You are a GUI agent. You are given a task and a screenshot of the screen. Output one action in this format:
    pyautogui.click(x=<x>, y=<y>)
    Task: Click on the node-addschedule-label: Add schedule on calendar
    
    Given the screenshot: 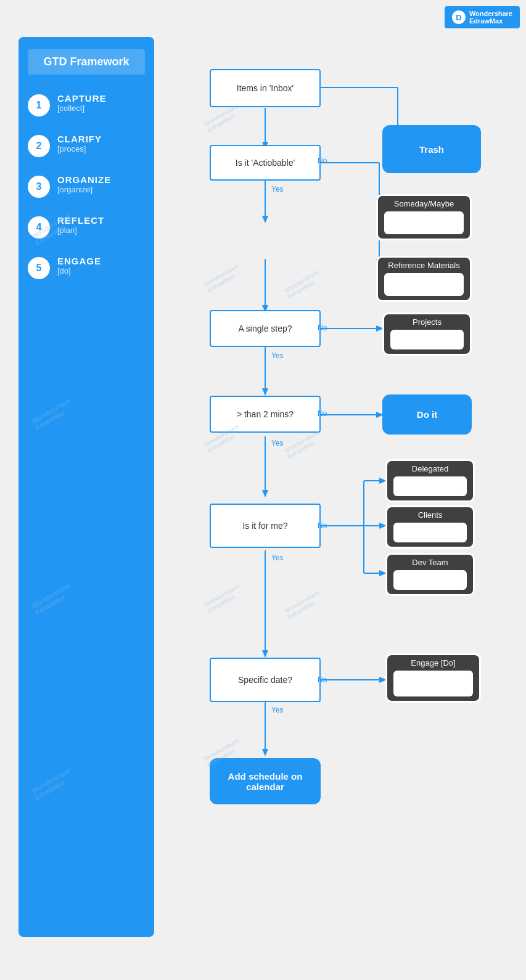 What is the action you would take?
    pyautogui.click(x=265, y=782)
    